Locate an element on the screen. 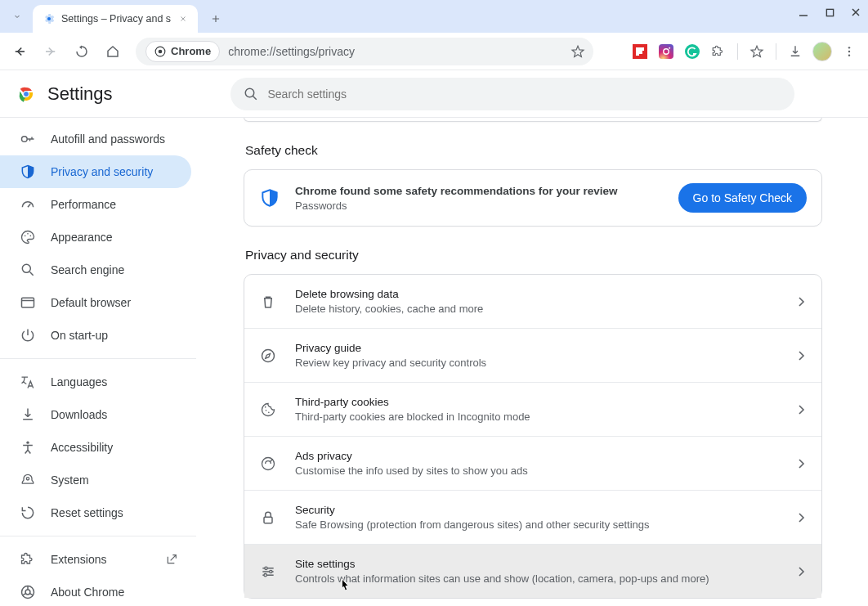  ads-icon is located at coordinates (268, 464).